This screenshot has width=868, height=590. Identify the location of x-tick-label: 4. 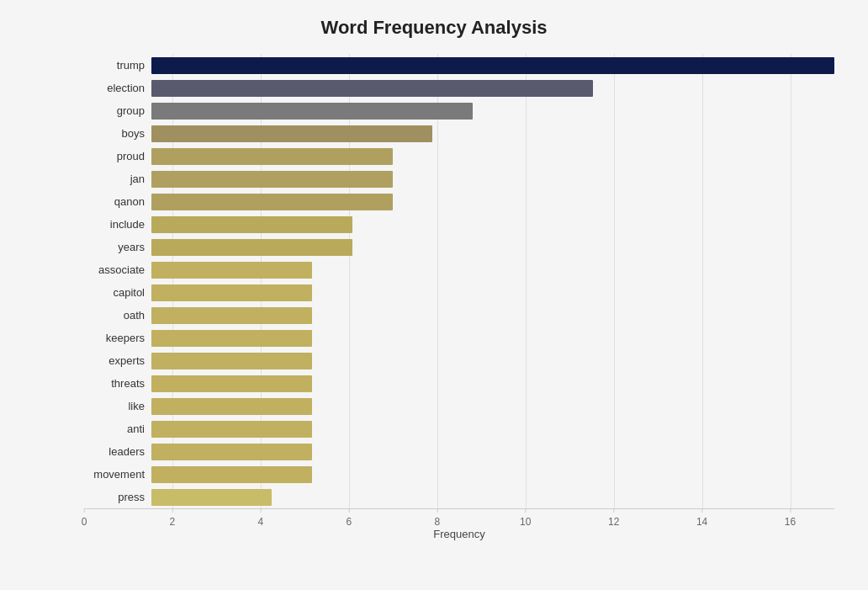
(261, 522).